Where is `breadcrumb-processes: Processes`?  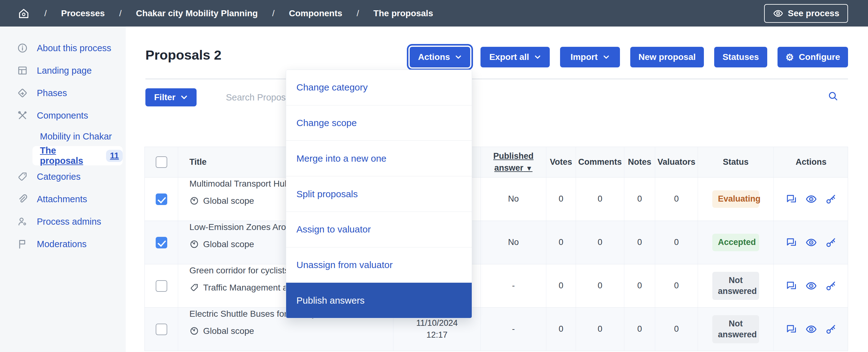 breadcrumb-processes: Processes is located at coordinates (83, 13).